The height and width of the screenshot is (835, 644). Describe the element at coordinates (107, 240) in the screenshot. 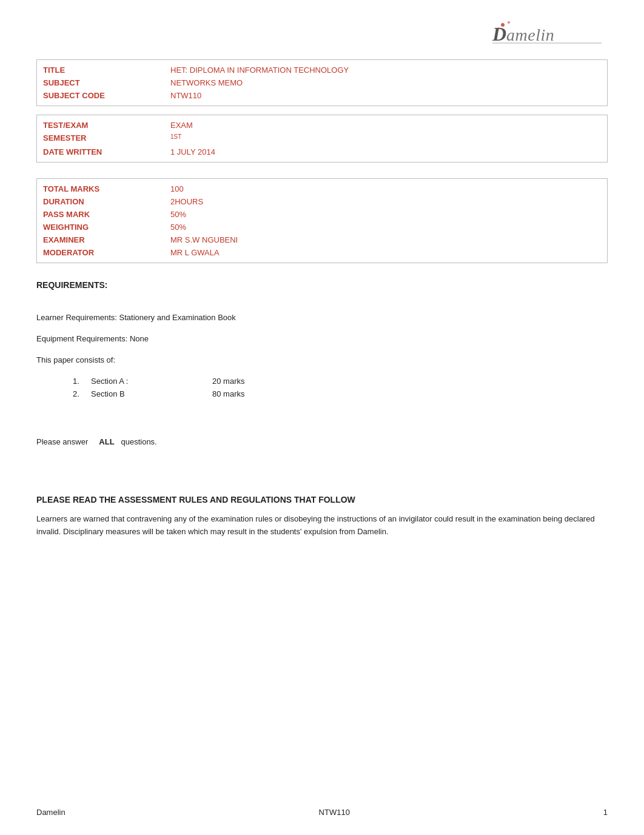

I see `row-label: EXAMINER` at that location.